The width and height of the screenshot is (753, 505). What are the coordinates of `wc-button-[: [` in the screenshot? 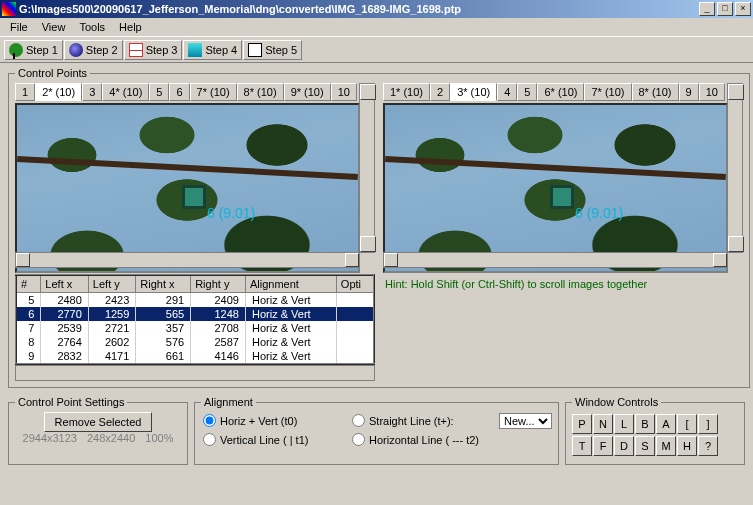 It's located at (687, 424).